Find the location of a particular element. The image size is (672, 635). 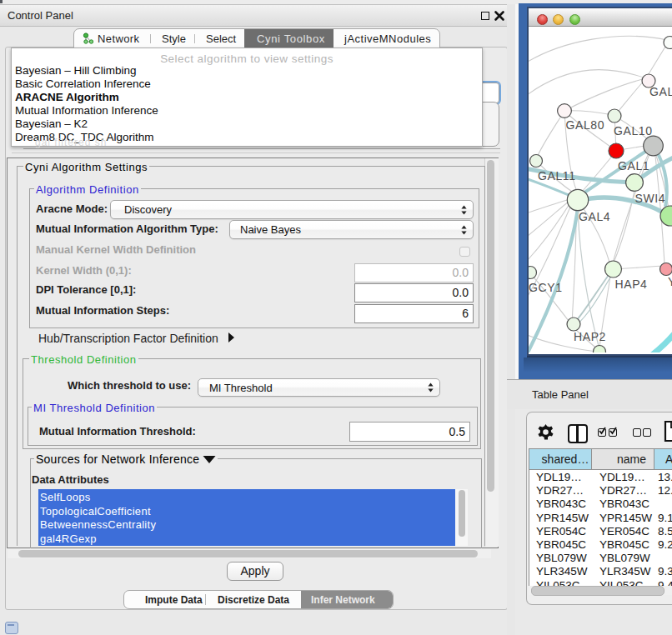

svg-text: HAP2 is located at coordinates (590, 337).